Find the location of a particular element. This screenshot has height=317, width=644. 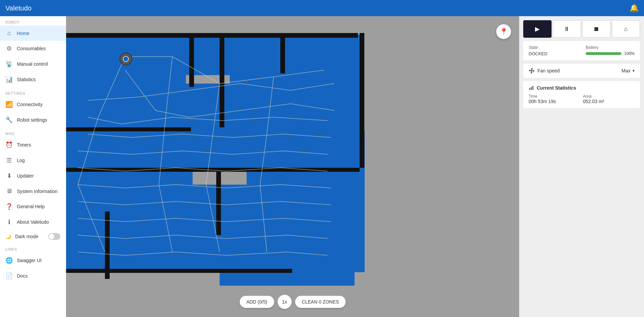

sidebar-item-updater: ⬇ Updater is located at coordinates (33, 176).